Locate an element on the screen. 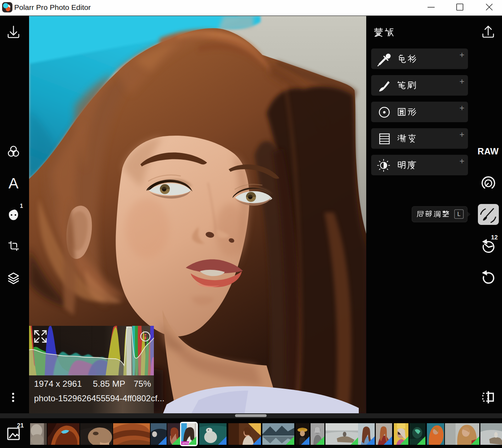 This screenshot has width=502, height=448. svg-text: 21 is located at coordinates (21, 426).